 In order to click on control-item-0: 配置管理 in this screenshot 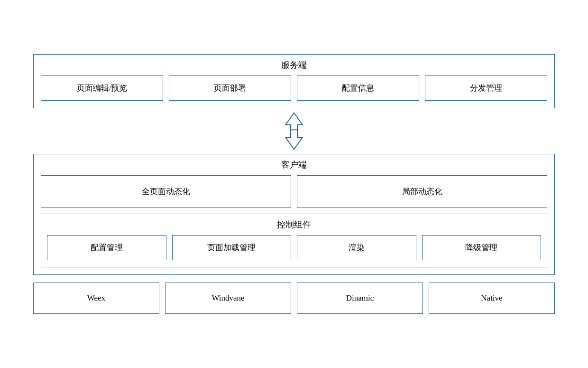, I will do `click(107, 248)`.